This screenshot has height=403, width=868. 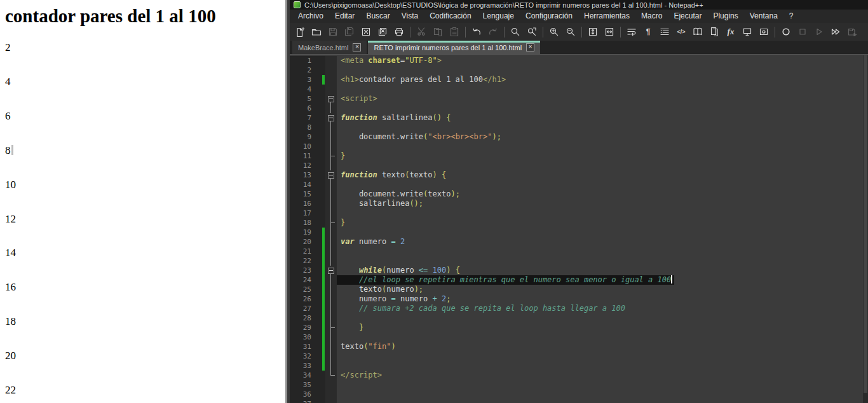 I want to click on code-text: numero = numero + 2;, so click(x=600, y=299).